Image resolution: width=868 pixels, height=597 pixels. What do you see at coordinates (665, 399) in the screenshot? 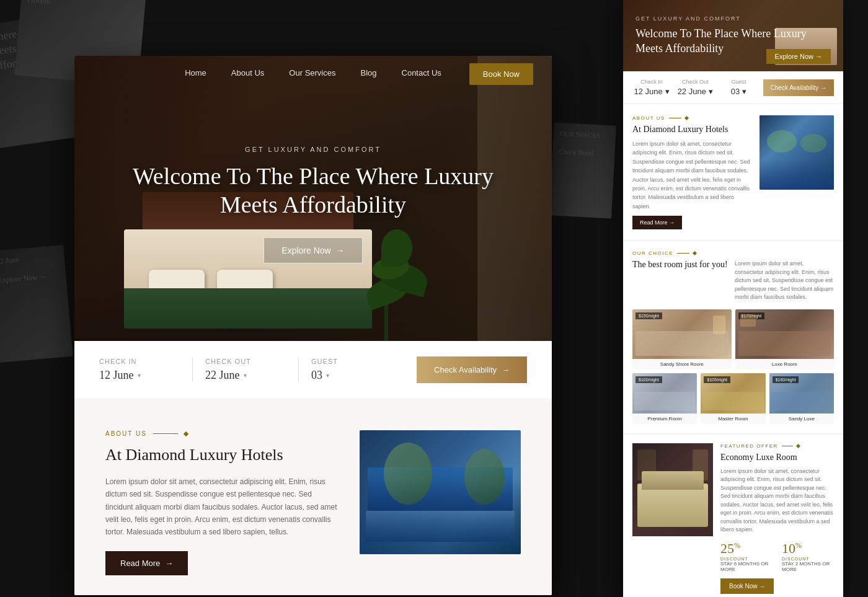
I see `room-card-premium: $100/night Premium Room` at bounding box center [665, 399].